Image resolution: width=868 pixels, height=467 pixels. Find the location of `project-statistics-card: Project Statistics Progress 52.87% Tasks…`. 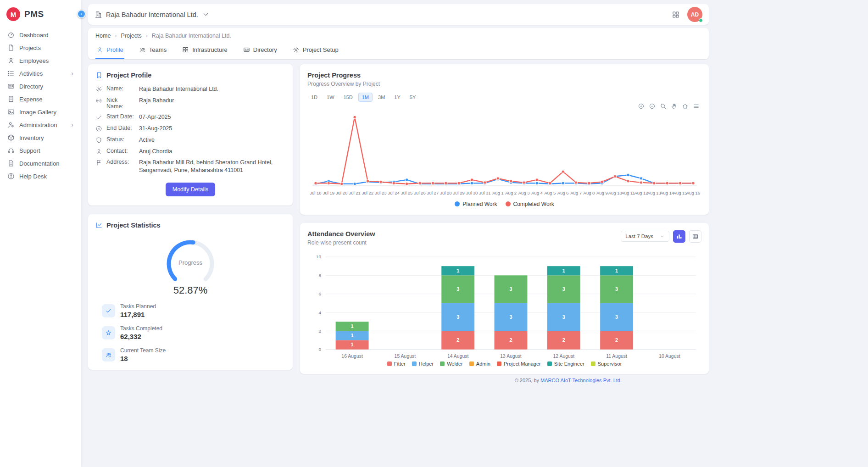

project-statistics-card: Project Statistics Progress 52.87% Tasks… is located at coordinates (190, 292).